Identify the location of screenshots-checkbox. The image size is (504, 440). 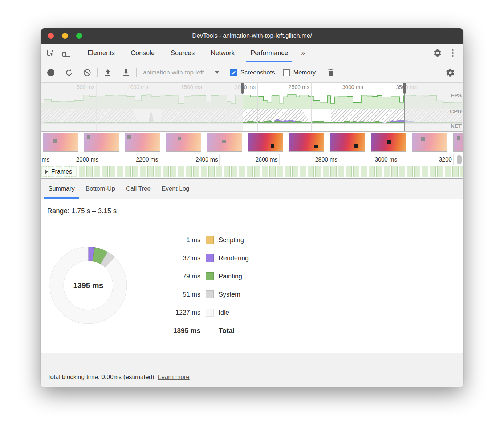
(233, 73).